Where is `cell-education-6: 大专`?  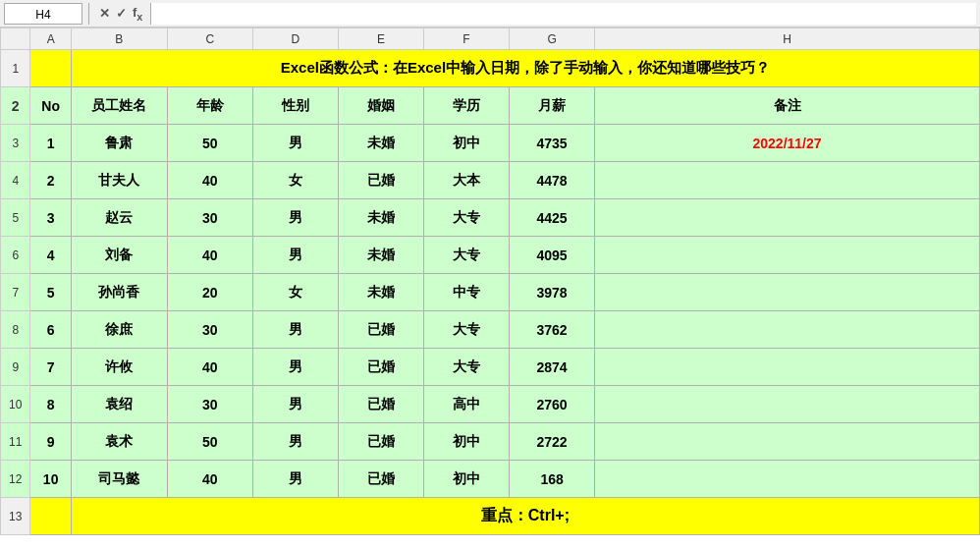 cell-education-6: 大专 is located at coordinates (465, 255).